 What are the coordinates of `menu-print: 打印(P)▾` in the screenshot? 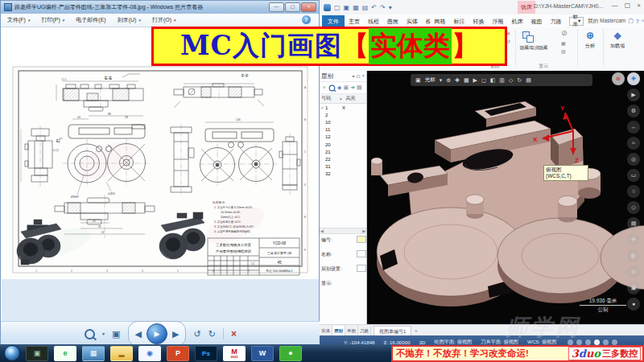 It's located at (53, 20).